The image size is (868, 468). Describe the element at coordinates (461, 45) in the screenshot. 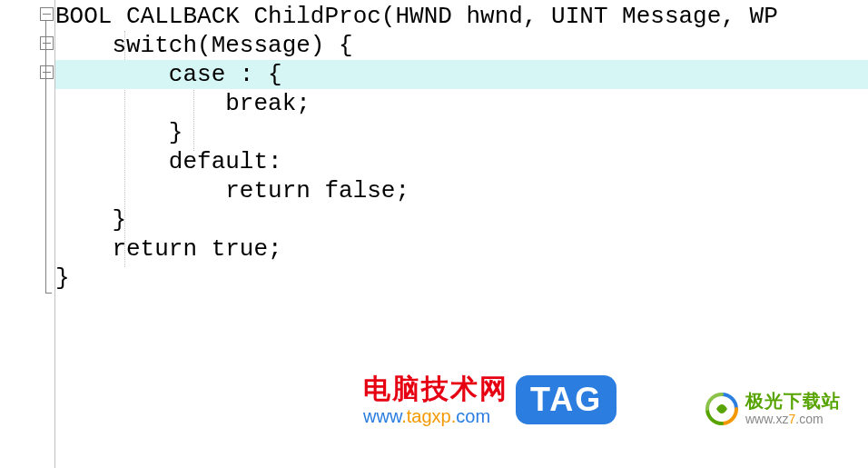

I see `code-line: switch(Message) {` at that location.